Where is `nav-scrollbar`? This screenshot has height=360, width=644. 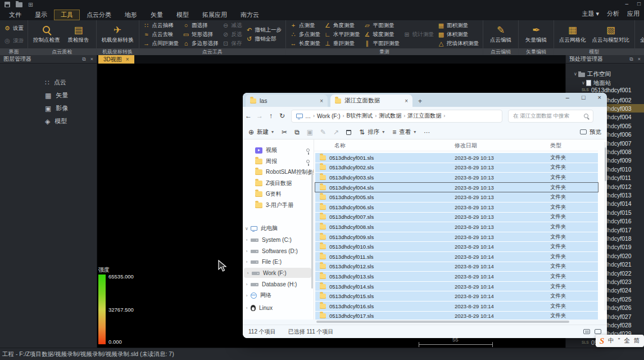
nav-scrollbar is located at coordinates (312, 230).